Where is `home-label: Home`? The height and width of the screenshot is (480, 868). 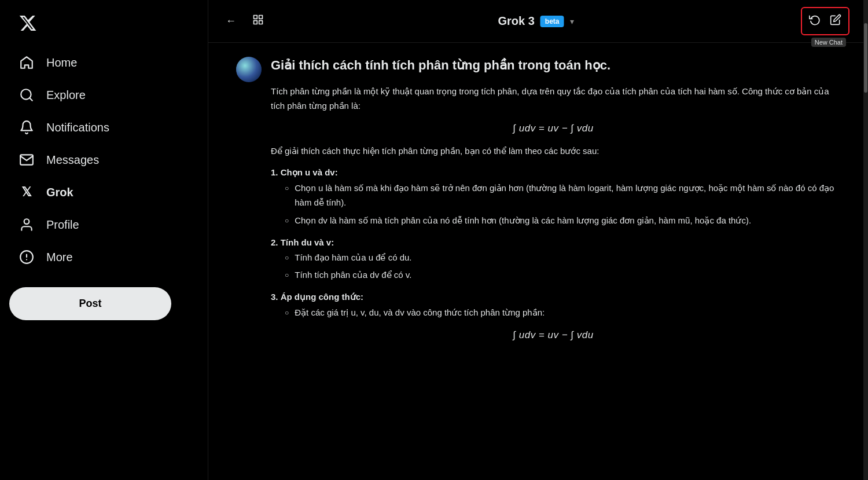
home-label: Home is located at coordinates (61, 63).